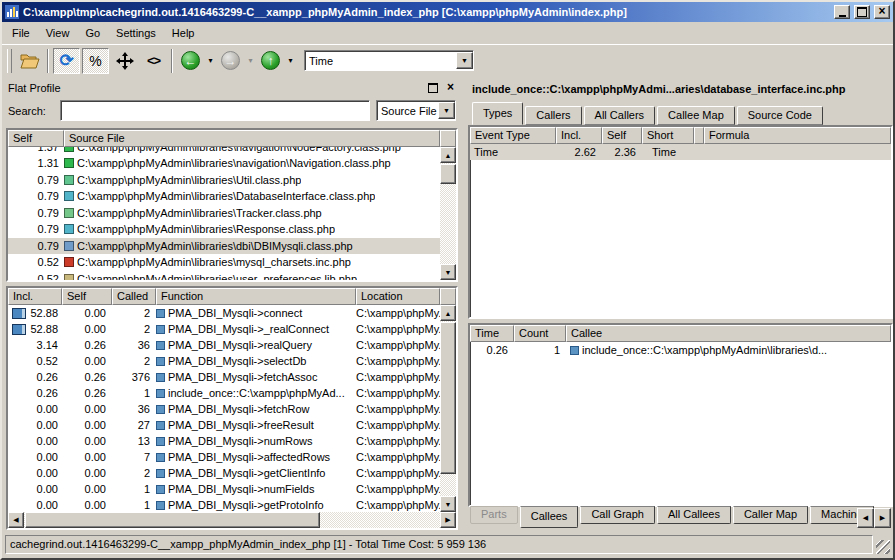 Image resolution: width=895 pixels, height=560 pixels. I want to click on file-row: 0.79C:\xampp\phpMyAdmin\libraries\dbi\DB…, so click(224, 246).